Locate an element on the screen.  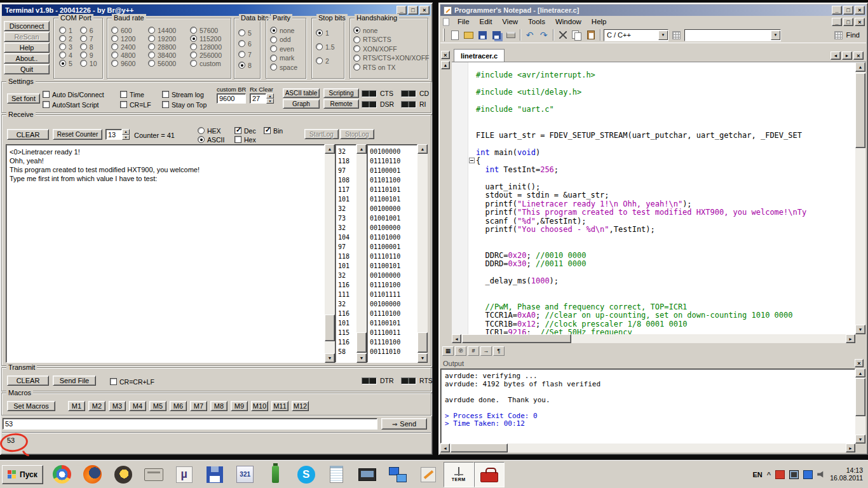
radio-hex: HEX is located at coordinates (210, 131).